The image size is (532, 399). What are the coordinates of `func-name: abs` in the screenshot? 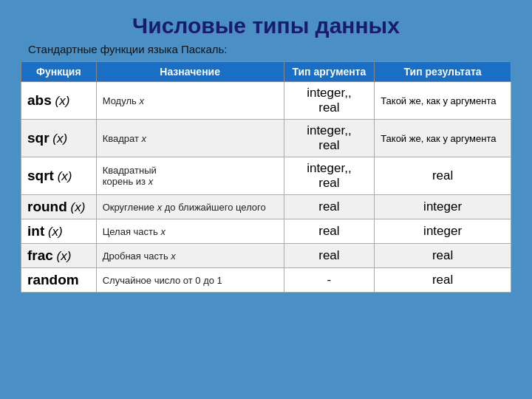 It's located at (40, 100).